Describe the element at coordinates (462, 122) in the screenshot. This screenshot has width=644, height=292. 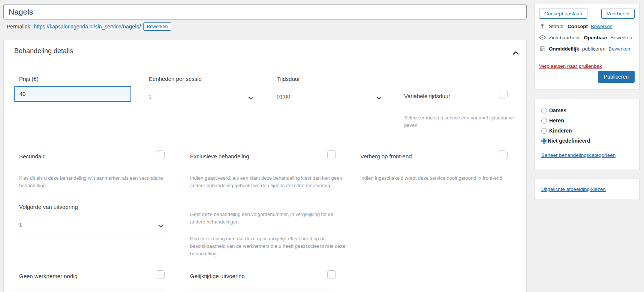
I see `variable-duration-help: Selecteer indien u service een variabel …` at that location.